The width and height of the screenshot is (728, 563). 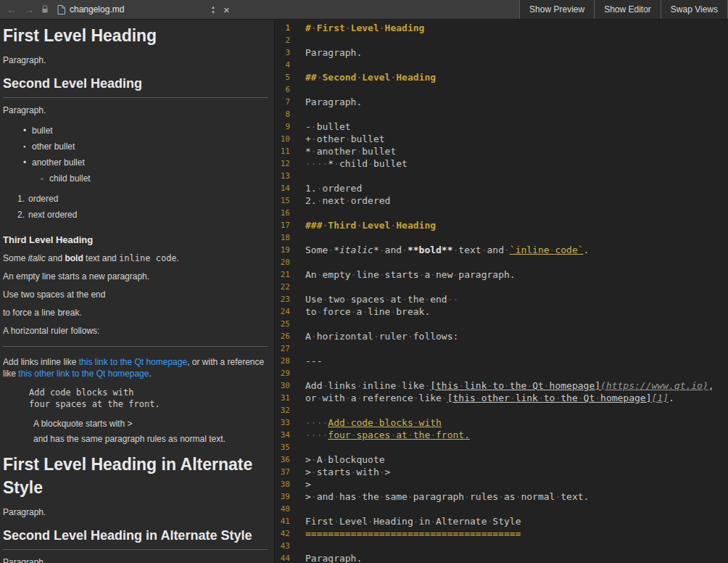 What do you see at coordinates (136, 131) in the screenshot?
I see `preview-list-item: •bullet` at bounding box center [136, 131].